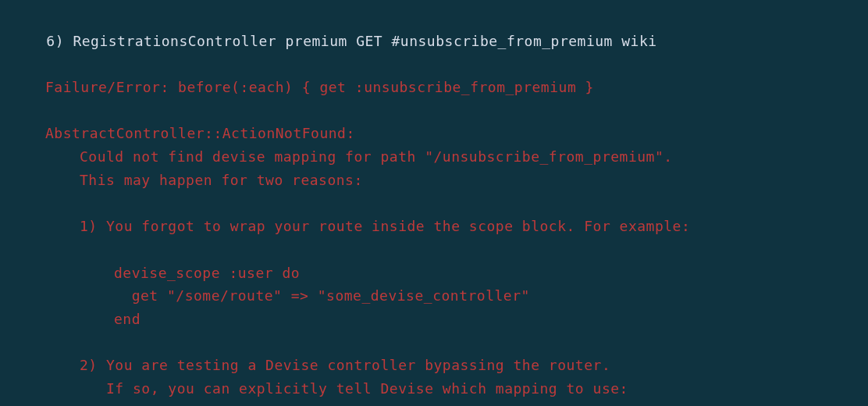 The height and width of the screenshot is (406, 868). Describe the element at coordinates (436, 180) in the screenshot. I see `error-message-line: This may happen for two reasons:` at that location.